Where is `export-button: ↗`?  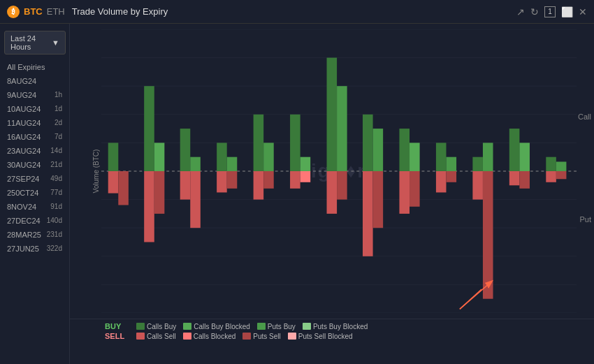
export-button: ↗ is located at coordinates (521, 12).